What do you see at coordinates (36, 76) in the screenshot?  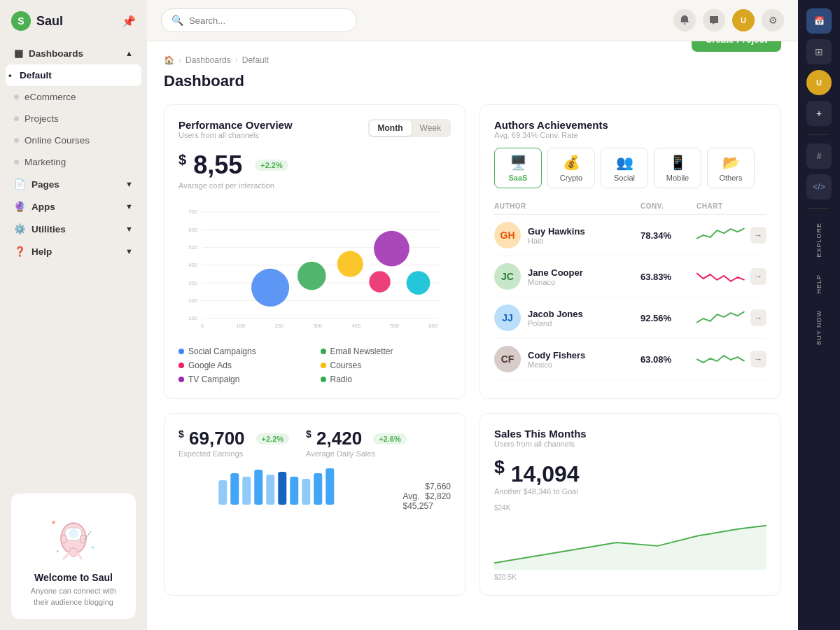 I see `nav-item-default-label: Default` at bounding box center [36, 76].